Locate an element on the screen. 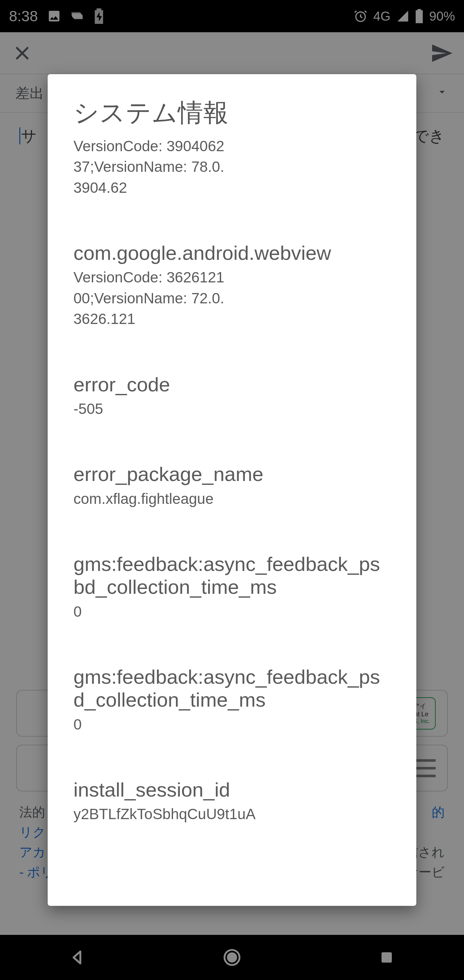 The height and width of the screenshot is (980, 464). info-key: gms:feedback:async_feedback_psd_collecti… is located at coordinates (232, 689).